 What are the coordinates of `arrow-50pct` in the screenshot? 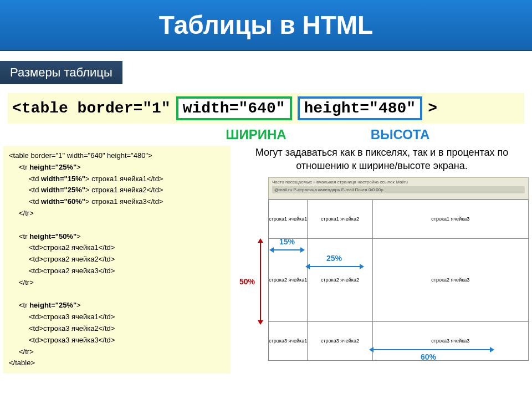 It's located at (260, 282).